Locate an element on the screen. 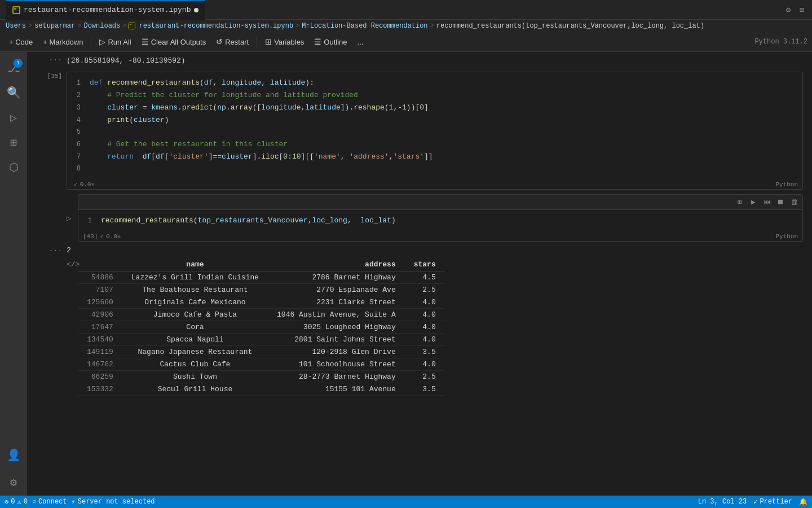 The height and width of the screenshot is (508, 812). th-stars: stars is located at coordinates (425, 265).